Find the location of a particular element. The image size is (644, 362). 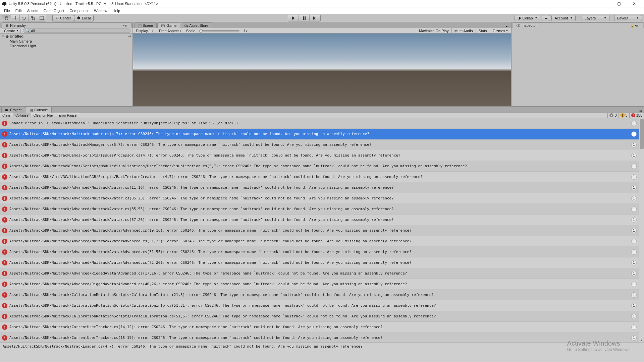

foldout-icon: ▼ is located at coordinates (3, 36).